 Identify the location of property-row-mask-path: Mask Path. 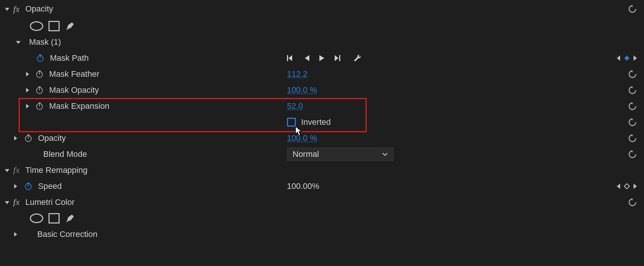
(322, 58).